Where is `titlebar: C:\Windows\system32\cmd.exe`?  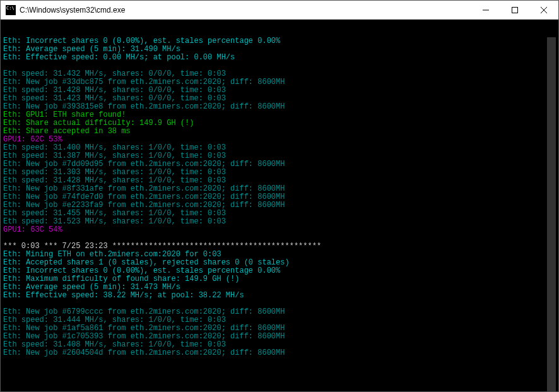 titlebar: C:\Windows\system32\cmd.exe is located at coordinates (280, 10).